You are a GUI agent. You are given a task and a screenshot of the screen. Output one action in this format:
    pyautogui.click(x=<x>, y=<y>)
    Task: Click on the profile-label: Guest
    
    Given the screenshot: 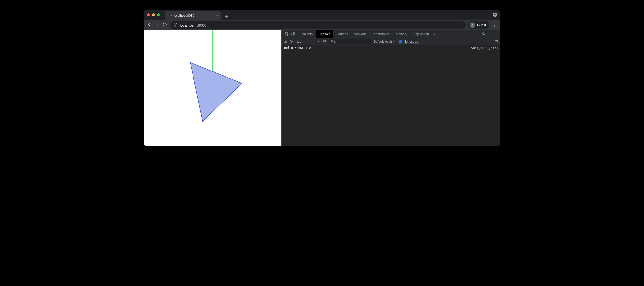 What is the action you would take?
    pyautogui.click(x=482, y=25)
    